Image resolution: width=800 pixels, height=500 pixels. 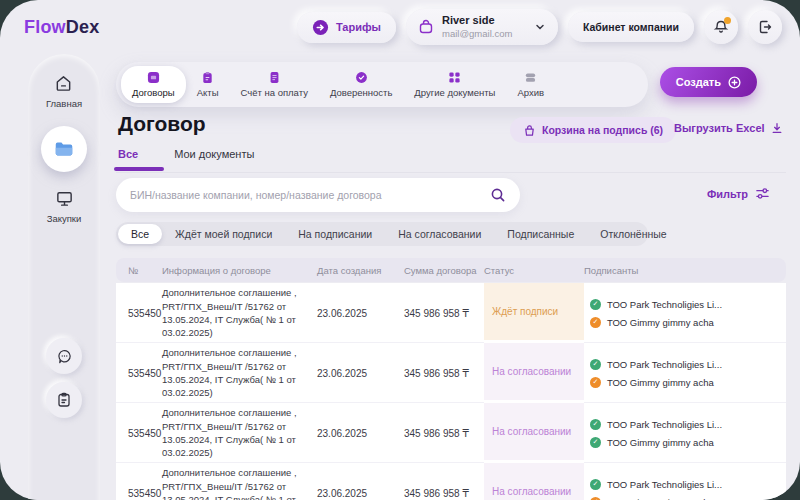 What do you see at coordinates (482, 27) in the screenshot?
I see `account-dropdown: River side mail@gmail.com` at bounding box center [482, 27].